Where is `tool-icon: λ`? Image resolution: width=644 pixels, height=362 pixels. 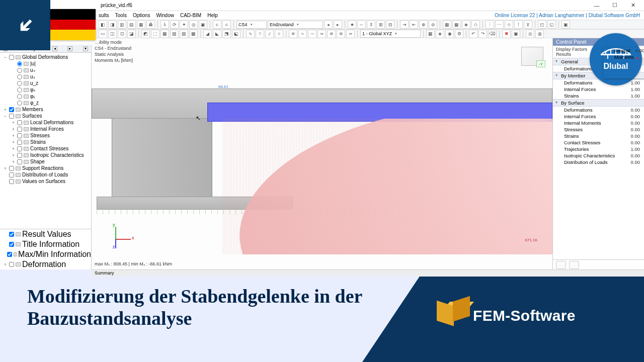 tool-icon: λ is located at coordinates (165, 24).